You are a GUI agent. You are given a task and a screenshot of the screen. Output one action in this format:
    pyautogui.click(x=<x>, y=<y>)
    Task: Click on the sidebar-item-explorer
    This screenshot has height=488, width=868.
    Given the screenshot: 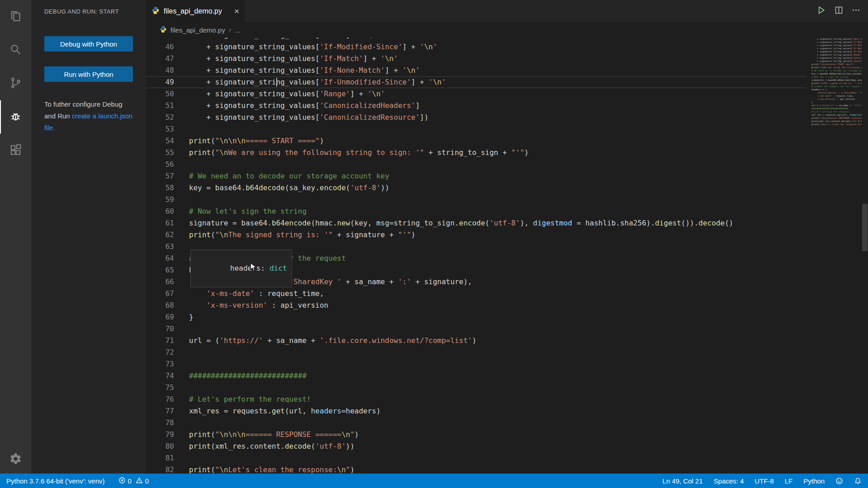 What is the action you would take?
    pyautogui.click(x=15, y=17)
    